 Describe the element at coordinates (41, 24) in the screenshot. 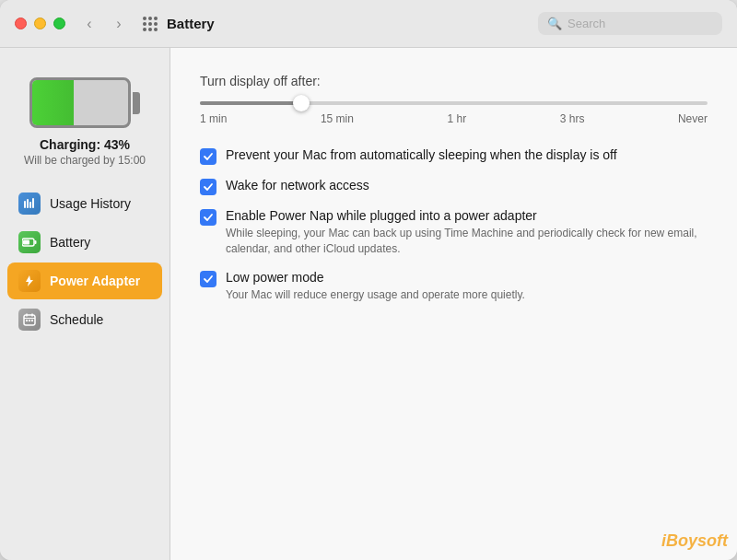

I see `traffic-lights` at that location.